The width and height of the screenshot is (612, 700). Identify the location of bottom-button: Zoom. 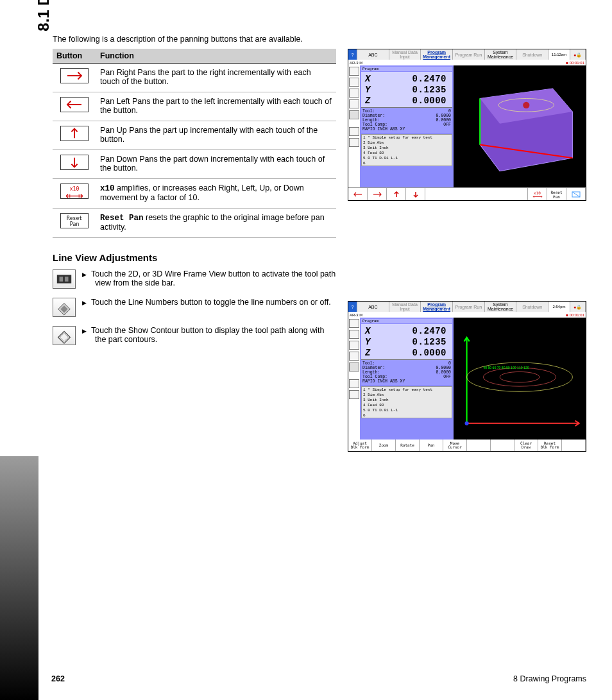
(384, 445).